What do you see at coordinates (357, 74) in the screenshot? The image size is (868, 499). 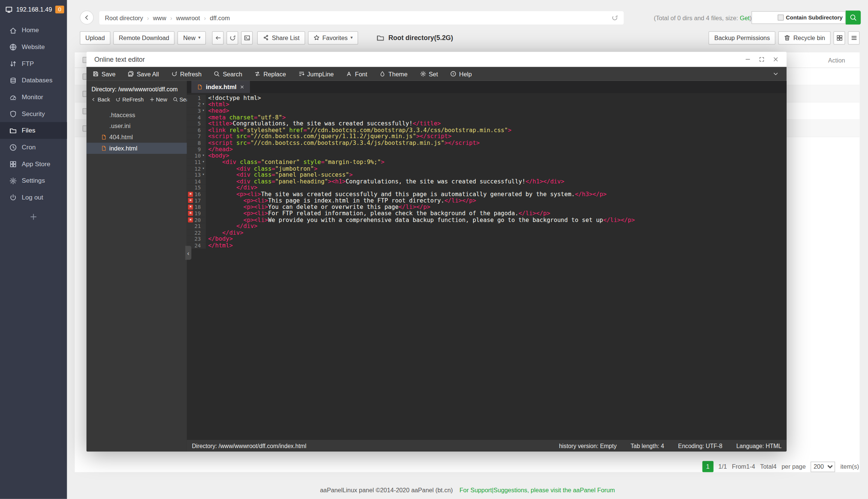 I see `font-button: Font` at bounding box center [357, 74].